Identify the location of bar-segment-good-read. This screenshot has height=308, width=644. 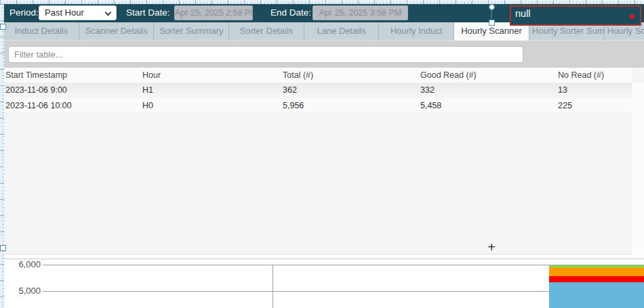
(597, 295).